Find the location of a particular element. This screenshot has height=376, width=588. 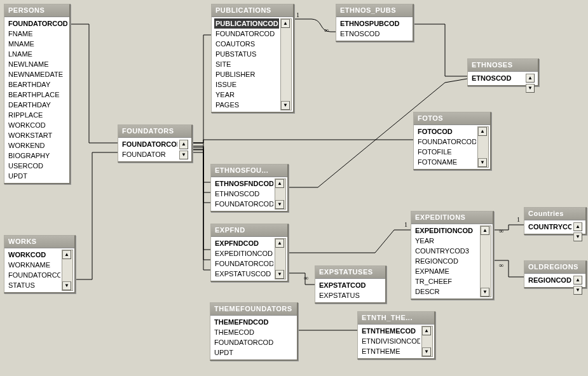

field: REGIONCOD is located at coordinates (446, 261).